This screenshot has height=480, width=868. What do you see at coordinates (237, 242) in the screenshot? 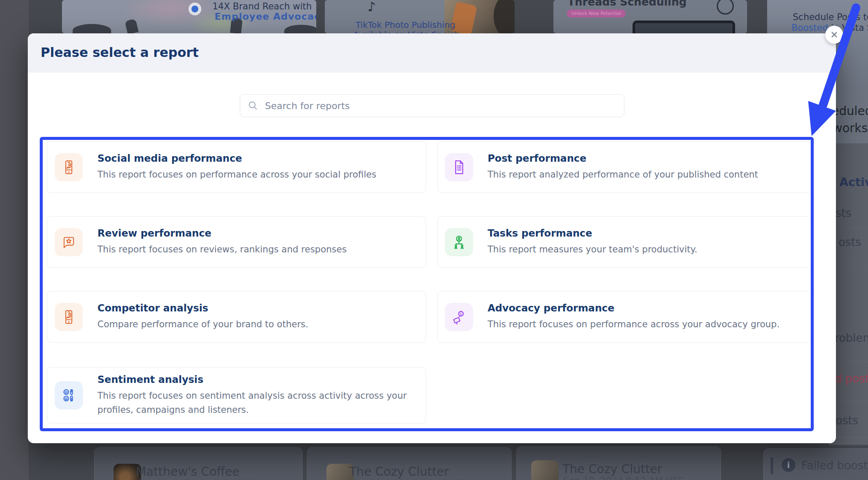
I see `report-card-review-performance: Review performance This report focuses o…` at bounding box center [237, 242].